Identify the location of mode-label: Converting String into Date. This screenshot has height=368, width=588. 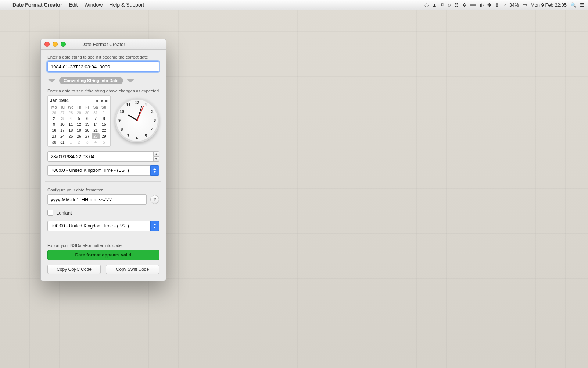
(91, 81).